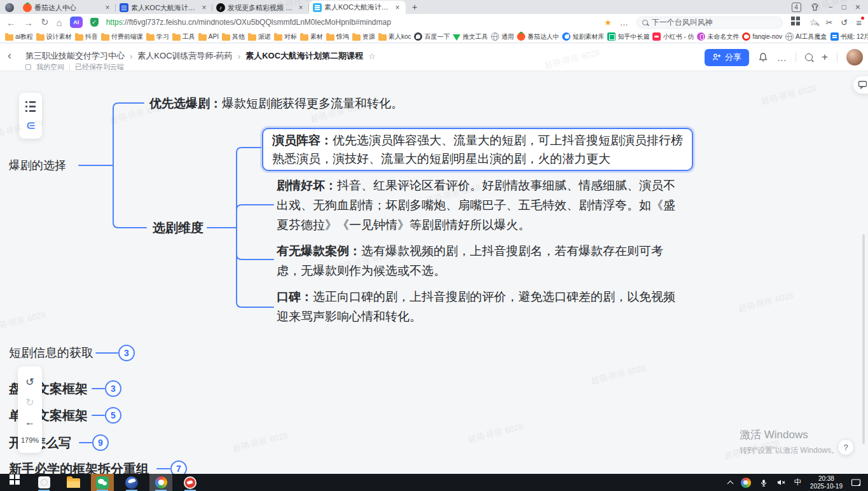 The height and width of the screenshot is (491, 868). Describe the element at coordinates (858, 23) in the screenshot. I see `browser-menu-icon: ≡` at that location.